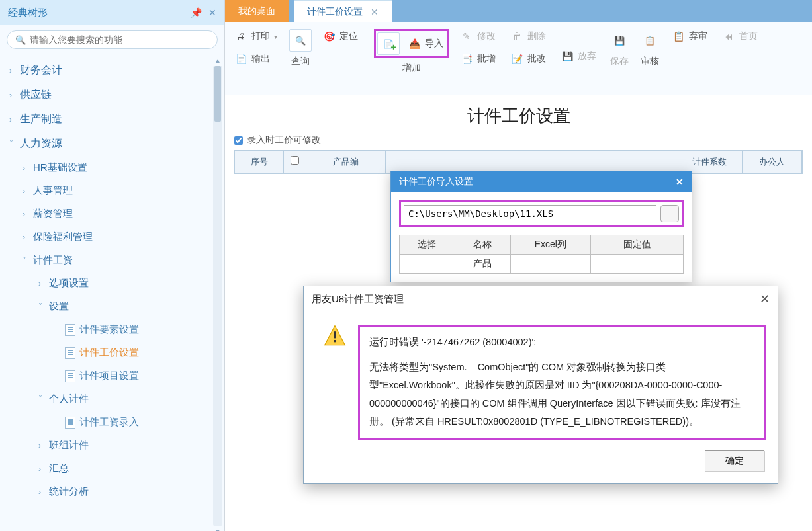 The width and height of the screenshot is (812, 531). I want to click on import-icon: 📥, so click(414, 44).